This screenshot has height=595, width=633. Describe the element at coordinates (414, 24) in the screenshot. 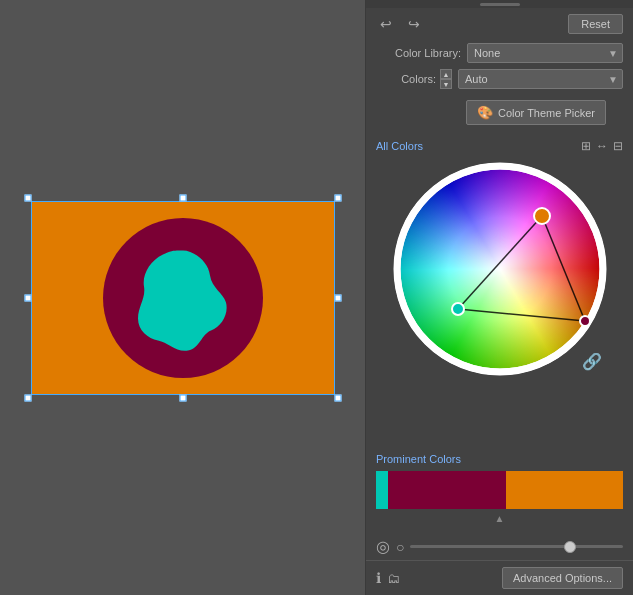

I see `redo-button: ↪` at that location.